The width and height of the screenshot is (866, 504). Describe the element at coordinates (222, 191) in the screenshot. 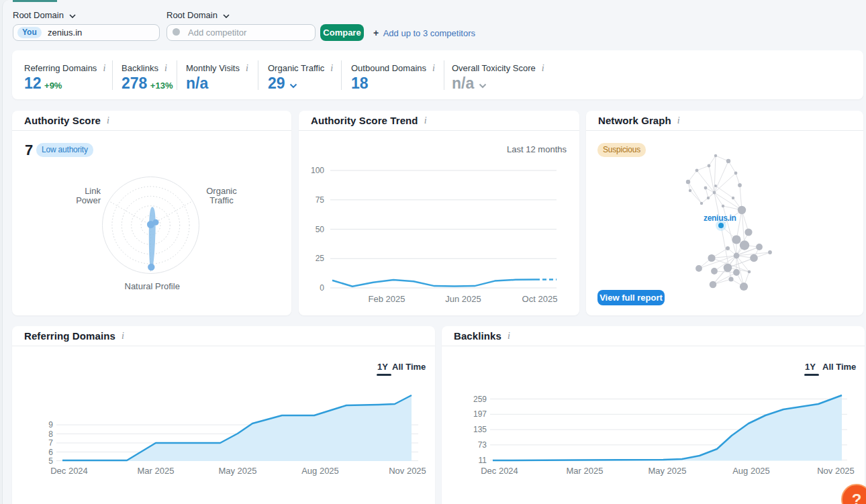

I see `svg-text: Organic` at that location.